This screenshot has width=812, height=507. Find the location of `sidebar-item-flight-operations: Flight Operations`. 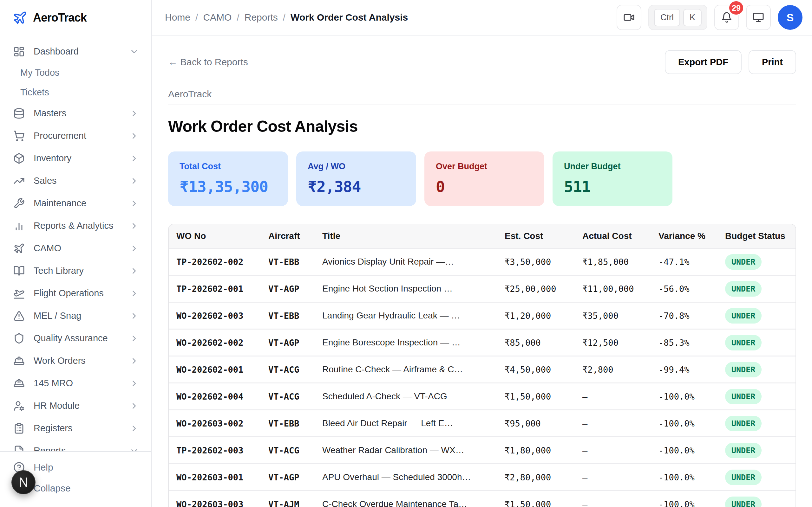

sidebar-item-flight-operations: Flight Operations is located at coordinates (75, 293).